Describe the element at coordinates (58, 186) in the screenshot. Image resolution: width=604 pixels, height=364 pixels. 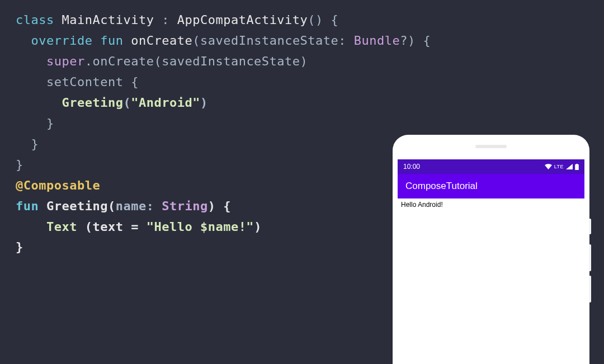
I see `annotation: @Composable` at that location.